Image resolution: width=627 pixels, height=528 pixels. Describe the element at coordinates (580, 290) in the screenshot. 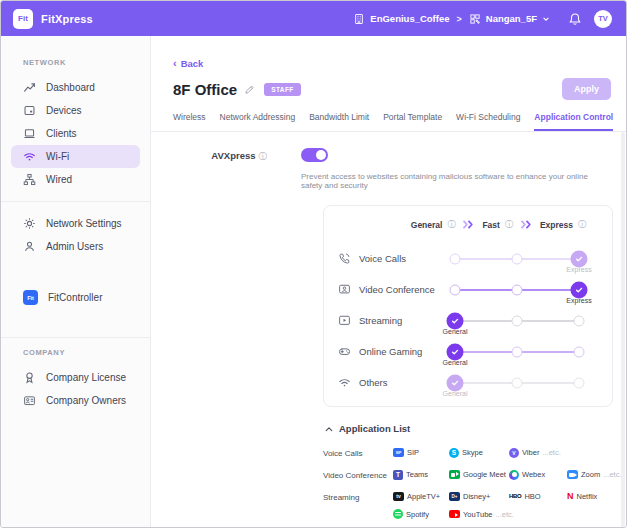

I see `check-icon` at that location.